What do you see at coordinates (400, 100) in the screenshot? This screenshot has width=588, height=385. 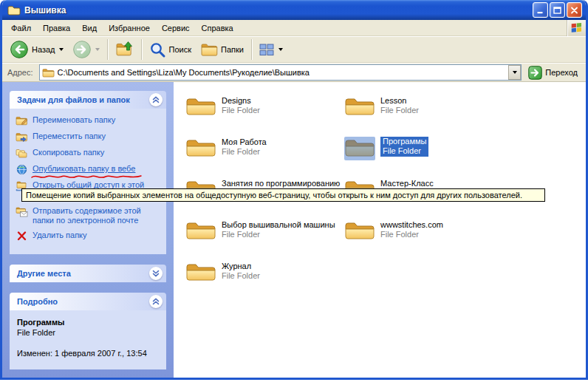 I see `file-name: Lesson` at bounding box center [400, 100].